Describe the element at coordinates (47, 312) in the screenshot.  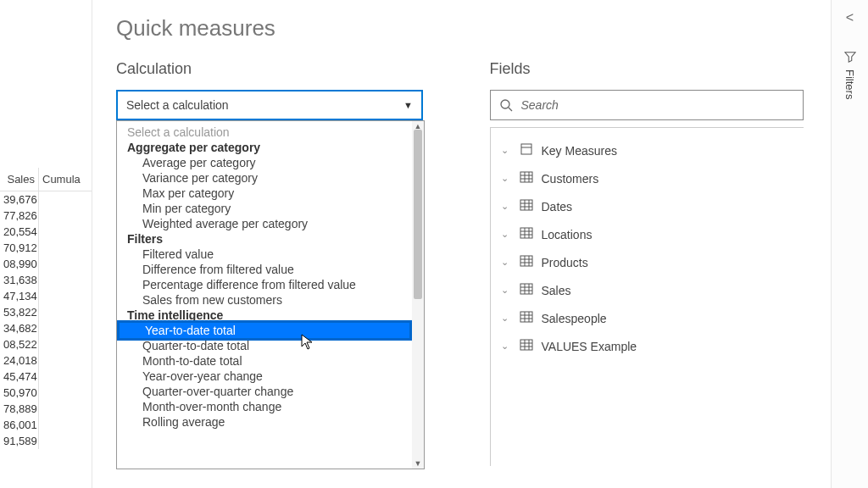
I see `table-row: 53,822` at that location.